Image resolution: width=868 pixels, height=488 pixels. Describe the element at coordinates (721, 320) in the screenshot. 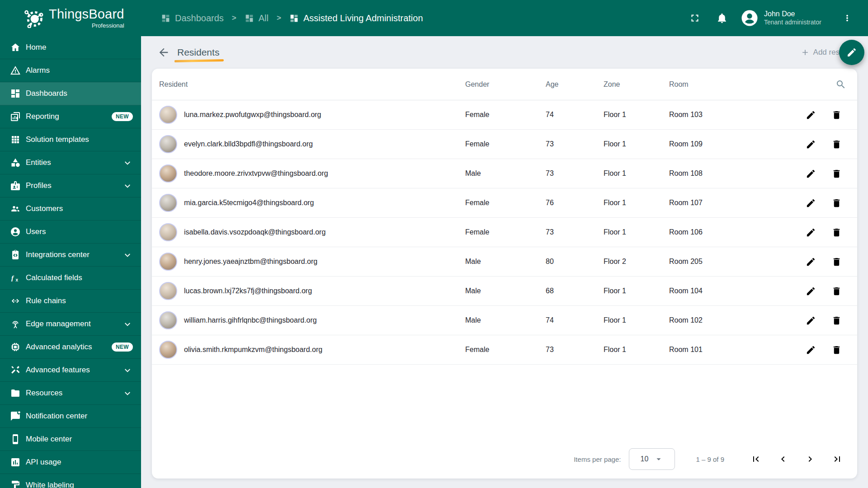

I see `room-cell: Room 102` at that location.